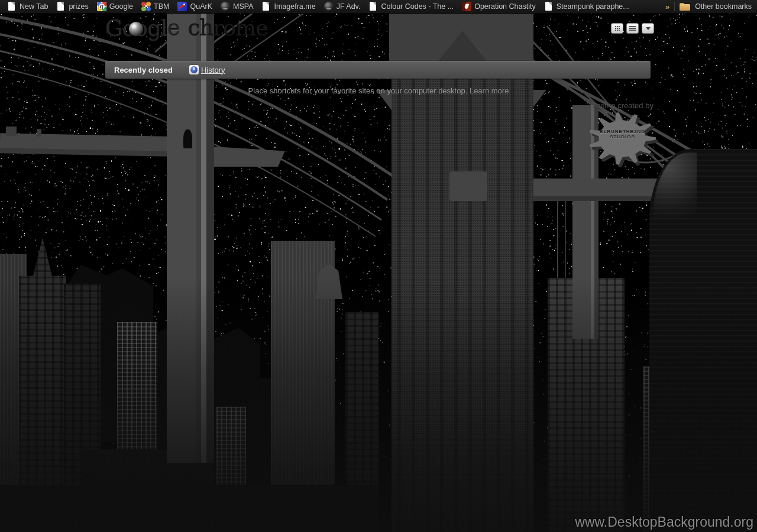 The height and width of the screenshot is (532, 757). What do you see at coordinates (616, 27) in the screenshot?
I see `grid-icon` at bounding box center [616, 27].